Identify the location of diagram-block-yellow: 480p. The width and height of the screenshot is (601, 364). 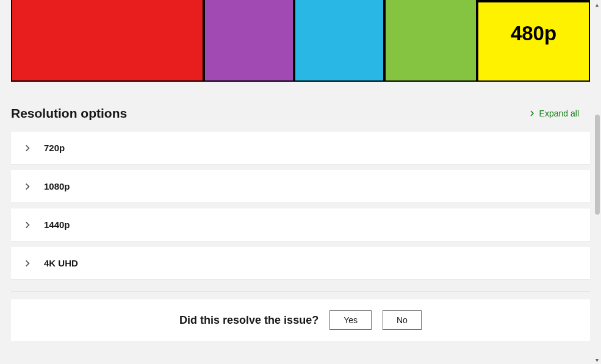
(533, 41).